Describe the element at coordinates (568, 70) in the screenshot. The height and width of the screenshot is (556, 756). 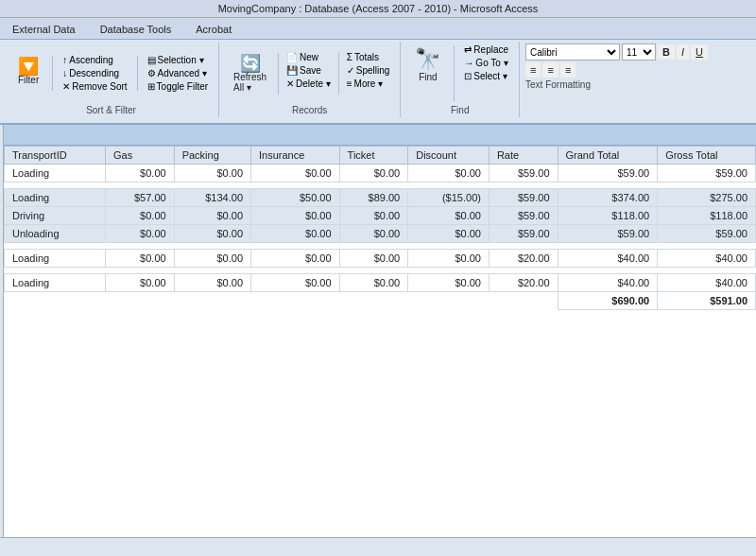
I see `align-right-button: ≡` at that location.